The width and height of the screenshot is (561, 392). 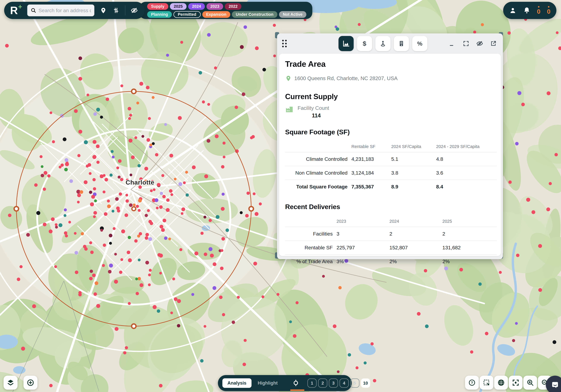 I want to click on filter-chipbar: Supply2025202420232022 PlanningPermitted…, so click(x=226, y=10).